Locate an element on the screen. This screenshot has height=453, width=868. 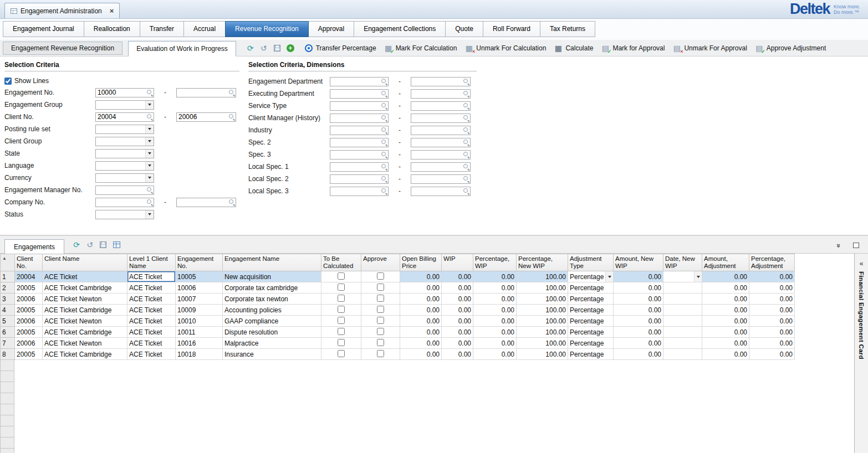
row-number: 3 is located at coordinates (8, 299).